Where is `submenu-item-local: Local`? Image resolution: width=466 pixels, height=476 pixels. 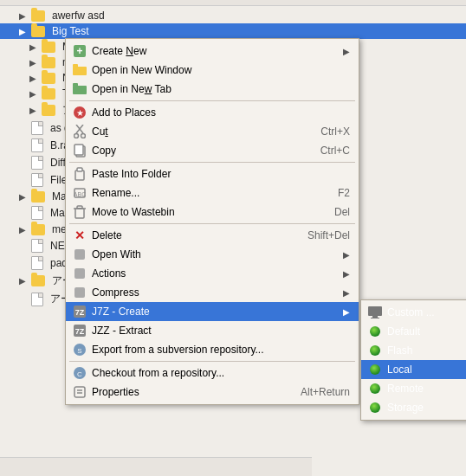
submenu-item-local: Local is located at coordinates (414, 370).